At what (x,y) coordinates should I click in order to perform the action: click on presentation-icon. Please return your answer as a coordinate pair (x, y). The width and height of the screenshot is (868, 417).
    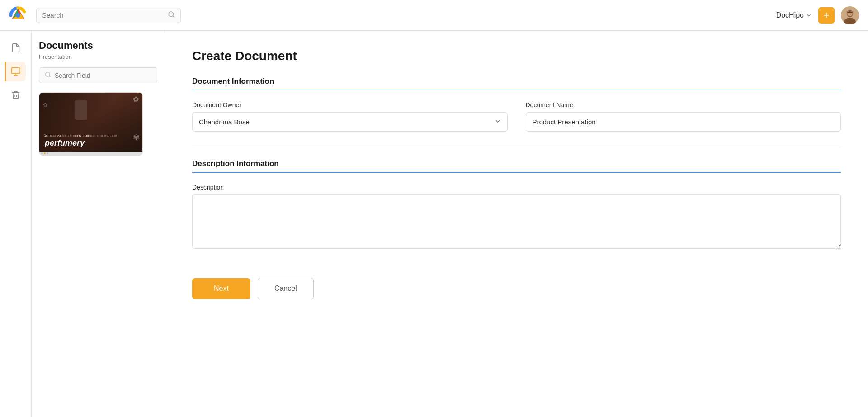
    Looking at the image, I should click on (16, 71).